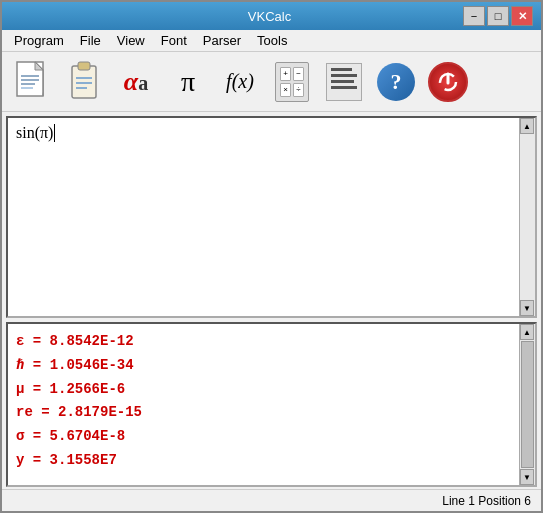 Image resolution: width=543 pixels, height=513 pixels. Describe the element at coordinates (32, 82) in the screenshot. I see `new-doc-icon` at that location.